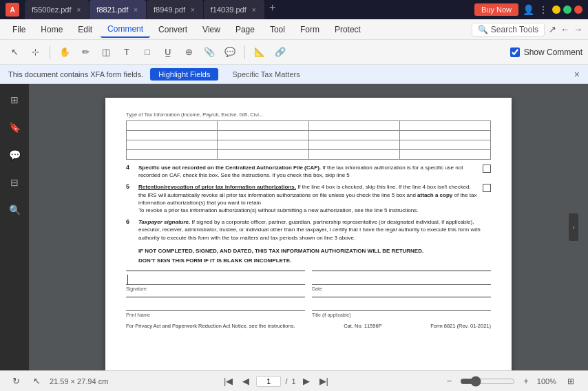  I want to click on pdf-section-4-checkbox, so click(487, 169).